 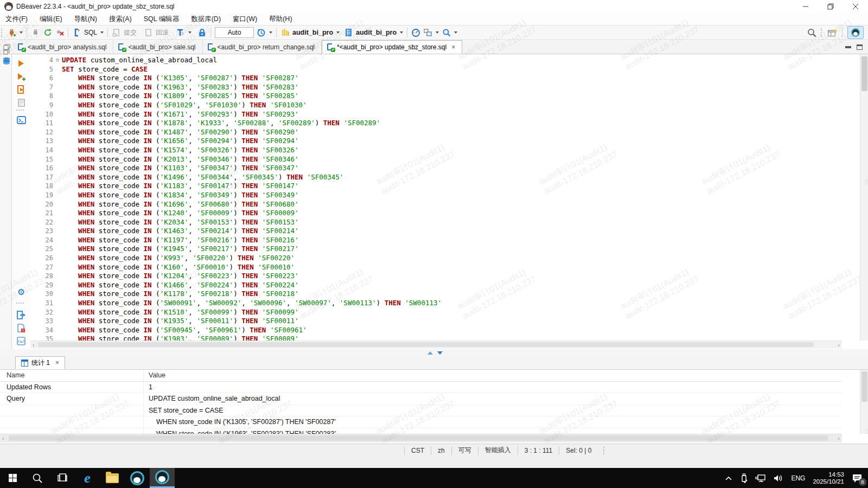 What do you see at coordinates (437, 33) in the screenshot?
I see `compare-dropdown` at bounding box center [437, 33].